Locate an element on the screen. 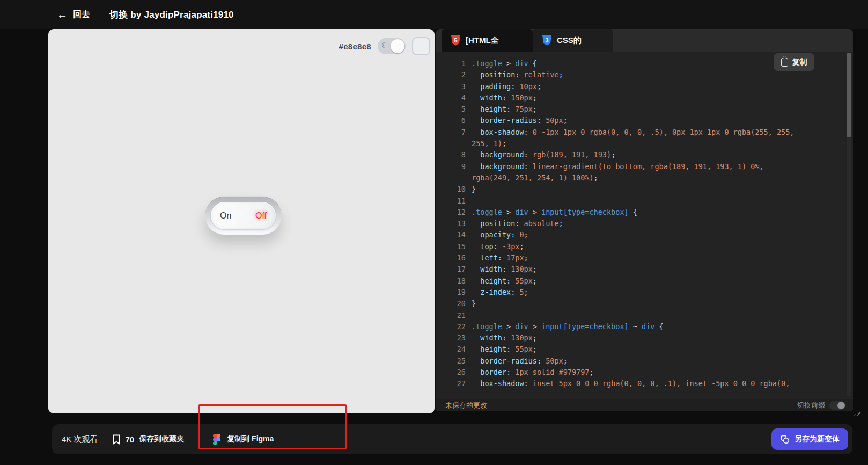 The height and width of the screenshot is (465, 868). copy-to-figma-button: 复制到 Figma is located at coordinates (244, 439).